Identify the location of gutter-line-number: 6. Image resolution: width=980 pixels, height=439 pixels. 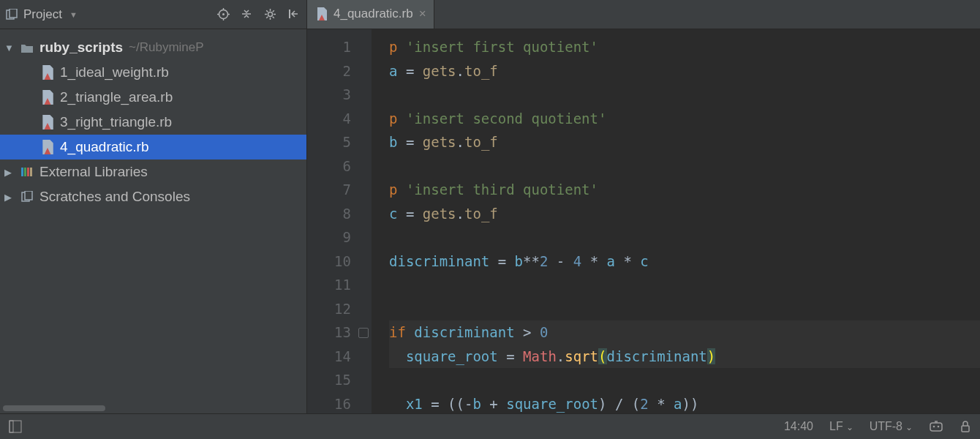
(339, 167).